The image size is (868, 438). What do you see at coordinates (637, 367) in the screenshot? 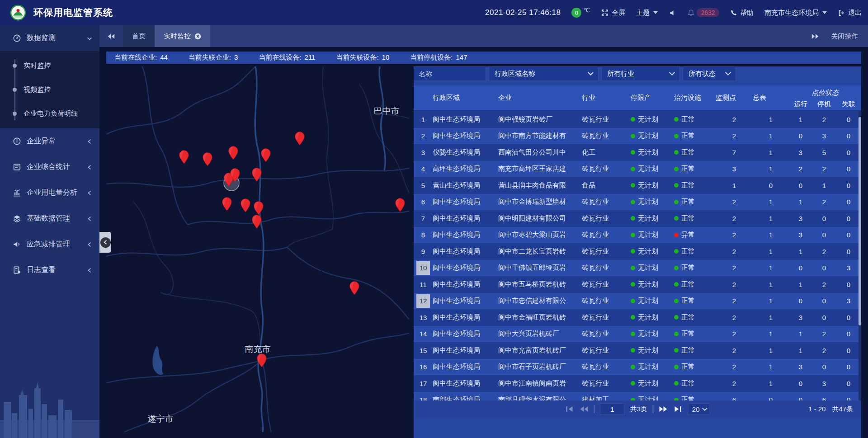
I see `table-row: 16 阆中生态环境局 阆中市石子页岩机砖厂 砖瓦行业 无计划 正常 2 1 3 …` at bounding box center [637, 367].